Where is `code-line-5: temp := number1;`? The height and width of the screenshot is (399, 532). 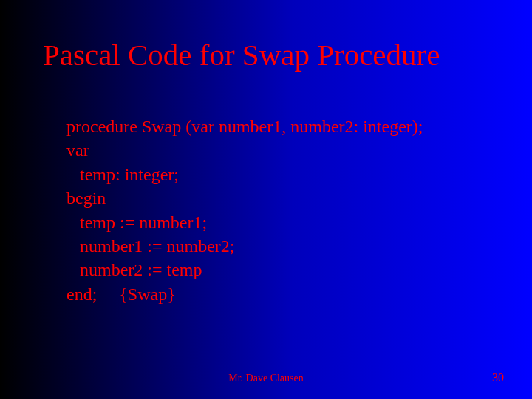 code-line-5: temp := number1; is located at coordinates (245, 222).